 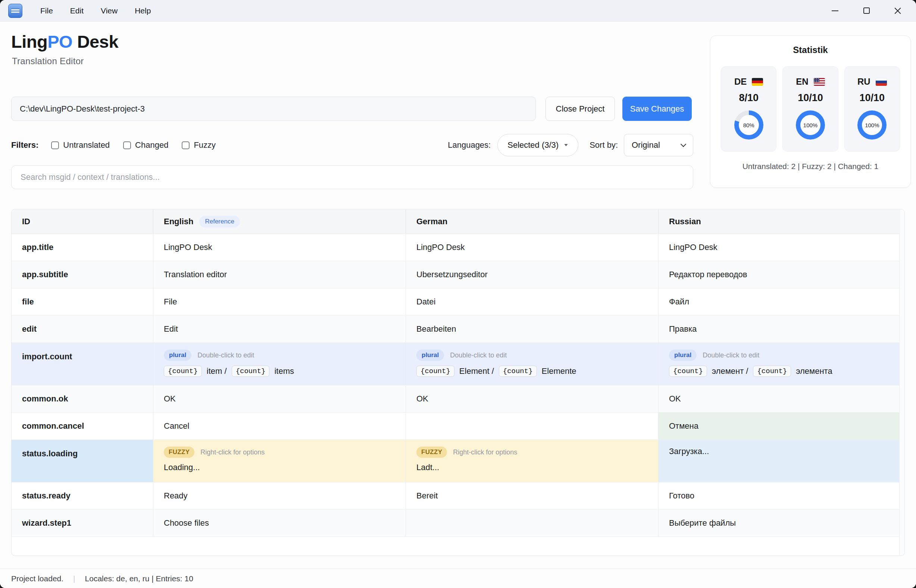 What do you see at coordinates (82, 523) in the screenshot?
I see `row-id-cell: wizard.step1` at bounding box center [82, 523].